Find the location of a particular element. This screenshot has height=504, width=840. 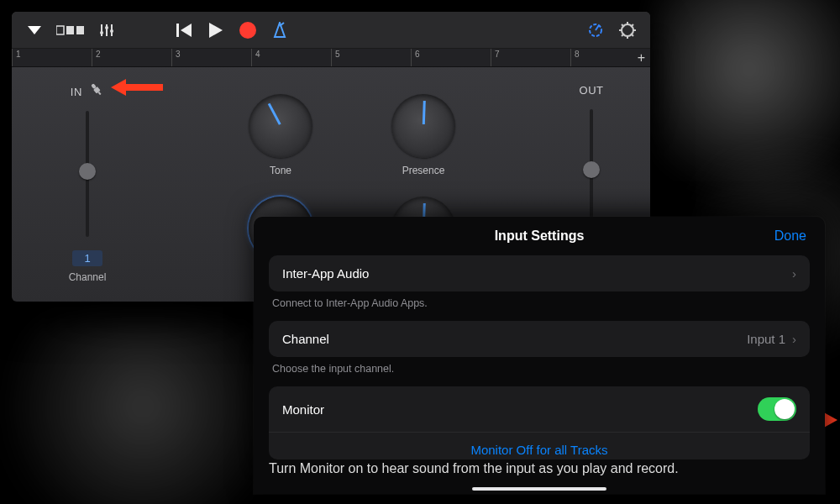

ruler-mark: 5 is located at coordinates (371, 57).